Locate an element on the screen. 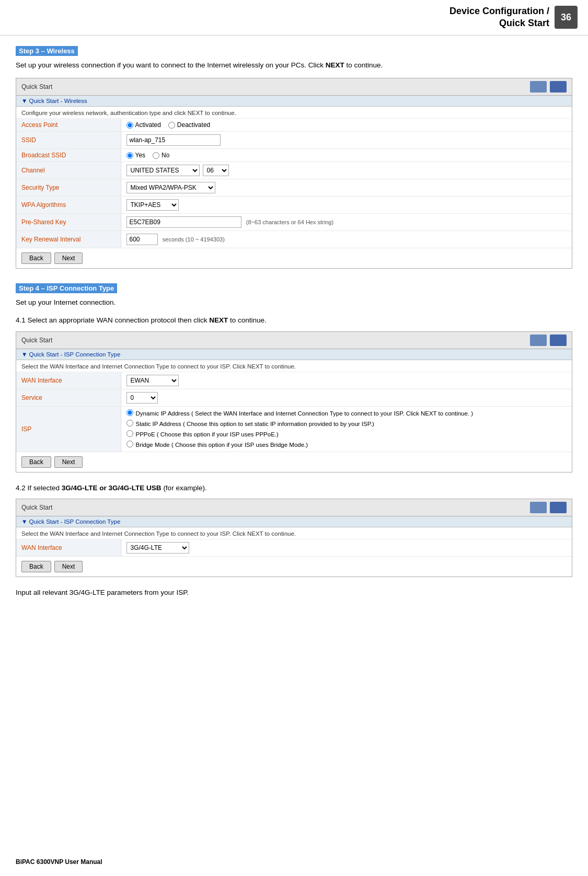 This screenshot has width=588, height=876. pre-shared-key-hint: (8~63 characters or 64 Hex string) is located at coordinates (290, 222).